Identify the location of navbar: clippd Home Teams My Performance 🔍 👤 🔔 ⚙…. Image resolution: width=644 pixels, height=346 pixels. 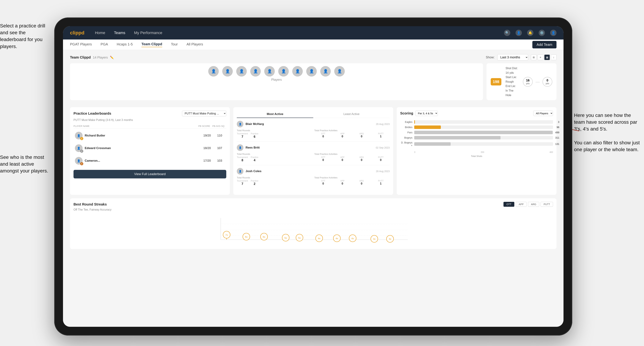
(313, 33).